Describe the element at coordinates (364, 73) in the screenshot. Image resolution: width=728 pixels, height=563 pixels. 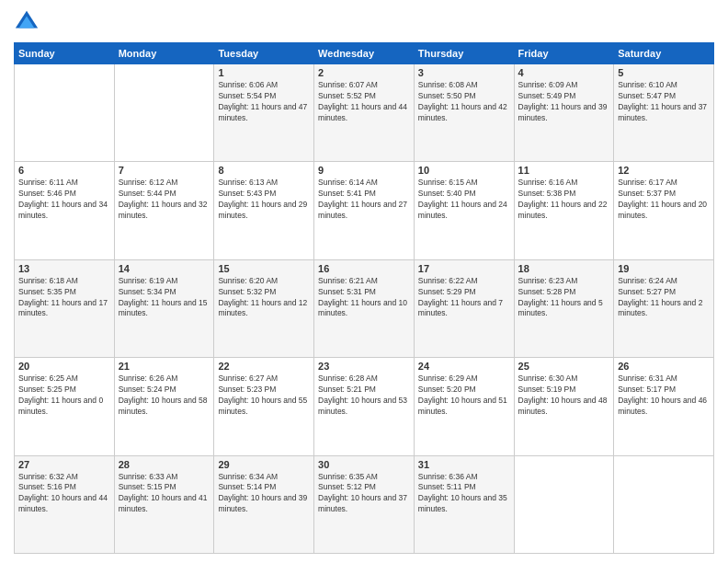
I see `day-number: 2` at that location.